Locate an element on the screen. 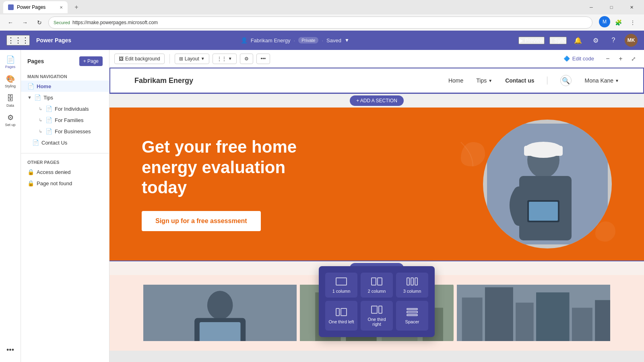 This screenshot has height=362, width=644. pages-label: Pages is located at coordinates (10, 67).